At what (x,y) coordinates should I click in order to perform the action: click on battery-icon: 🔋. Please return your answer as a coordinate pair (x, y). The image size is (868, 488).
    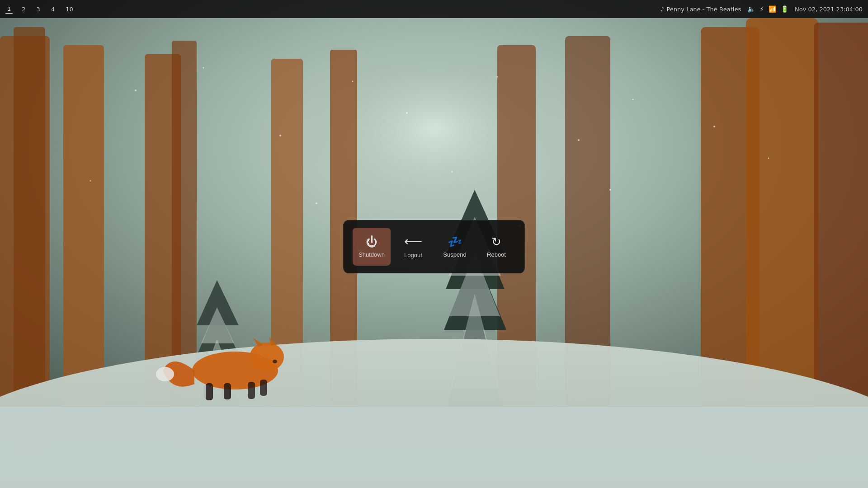
    Looking at the image, I should click on (785, 9).